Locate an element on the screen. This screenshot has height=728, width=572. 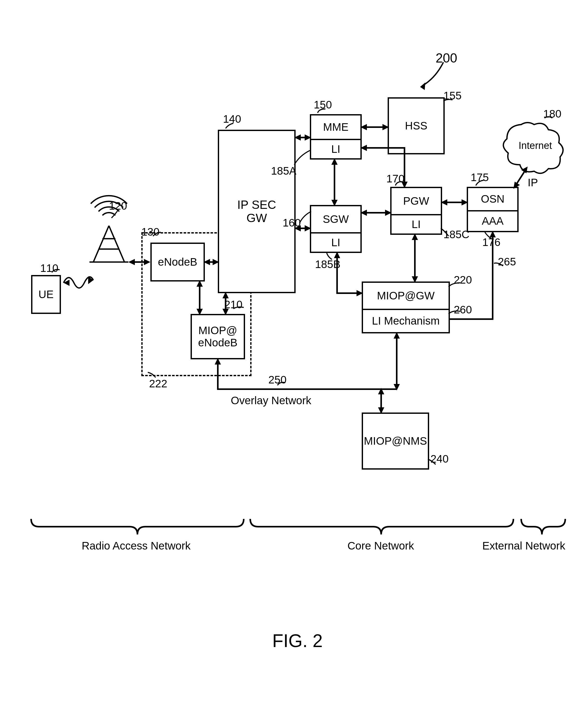
region-ext-label: External Network is located at coordinates (524, 546).